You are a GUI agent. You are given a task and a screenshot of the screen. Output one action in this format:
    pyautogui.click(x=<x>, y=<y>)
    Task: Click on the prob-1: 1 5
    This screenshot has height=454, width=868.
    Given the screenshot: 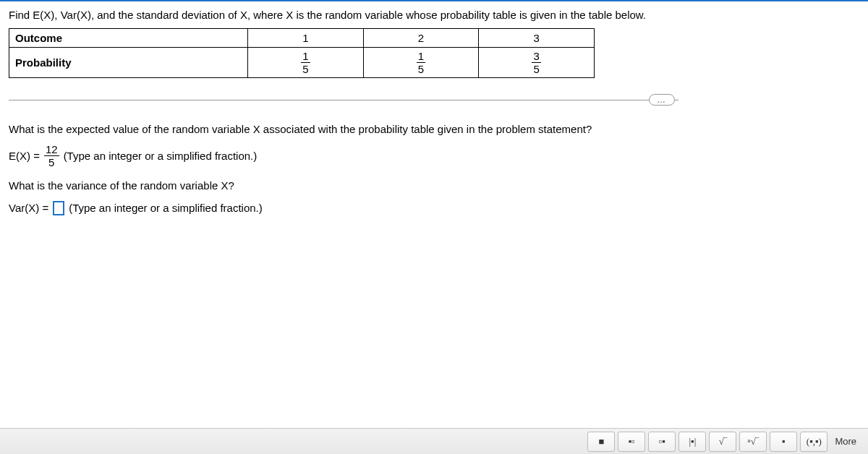 What is the action you would take?
    pyautogui.click(x=306, y=63)
    